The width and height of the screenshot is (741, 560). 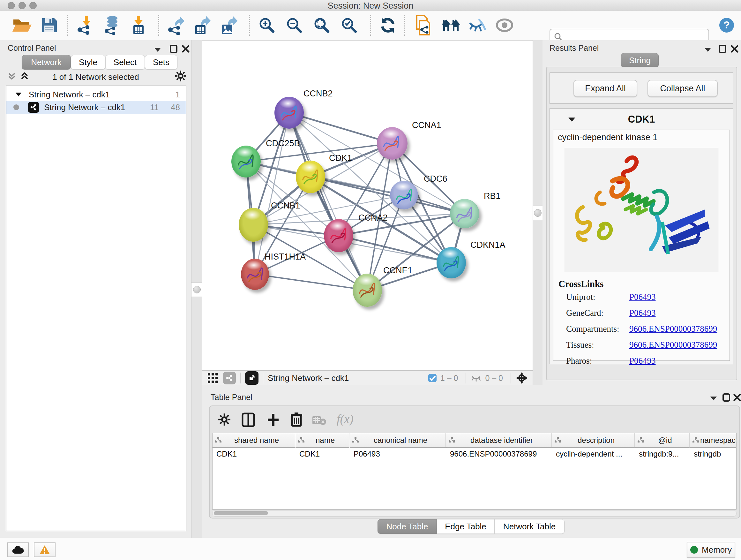 I want to click on help-icon: ?, so click(x=727, y=25).